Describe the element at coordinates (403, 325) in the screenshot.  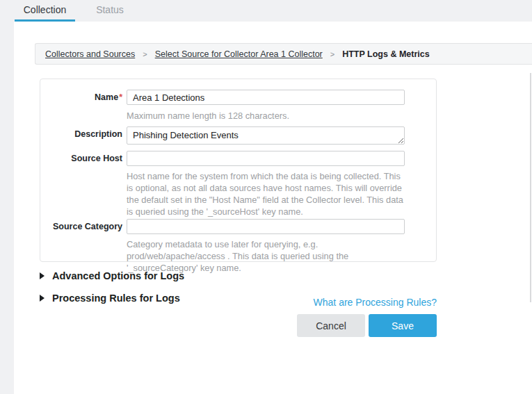
I see `save-button: Save` at that location.